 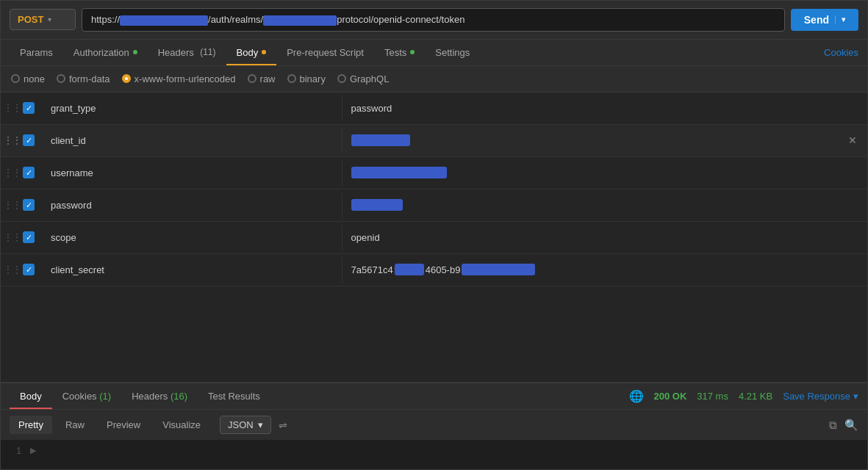 What do you see at coordinates (35, 451) in the screenshot?
I see `fold-icon: ▶` at bounding box center [35, 451].